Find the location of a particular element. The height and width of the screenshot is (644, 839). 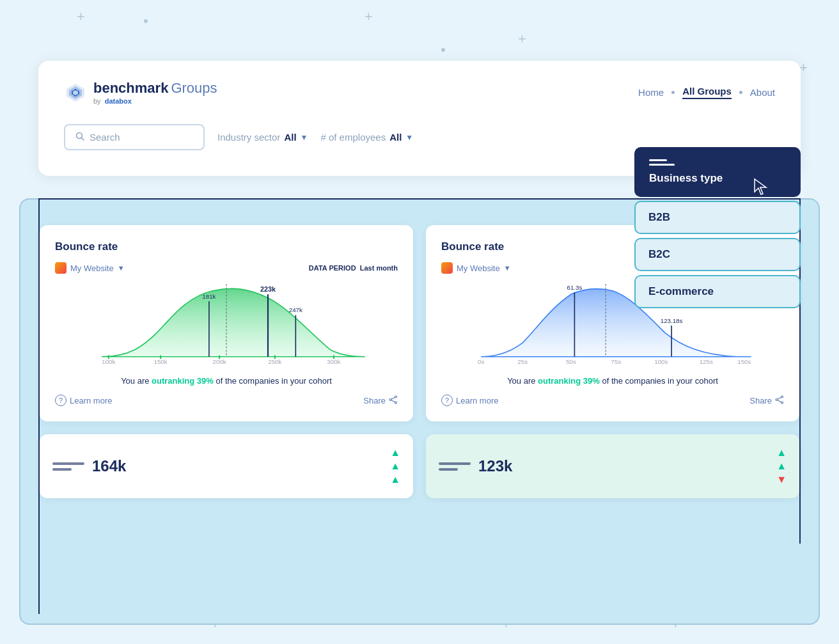

employees-value: All is located at coordinates (395, 137).